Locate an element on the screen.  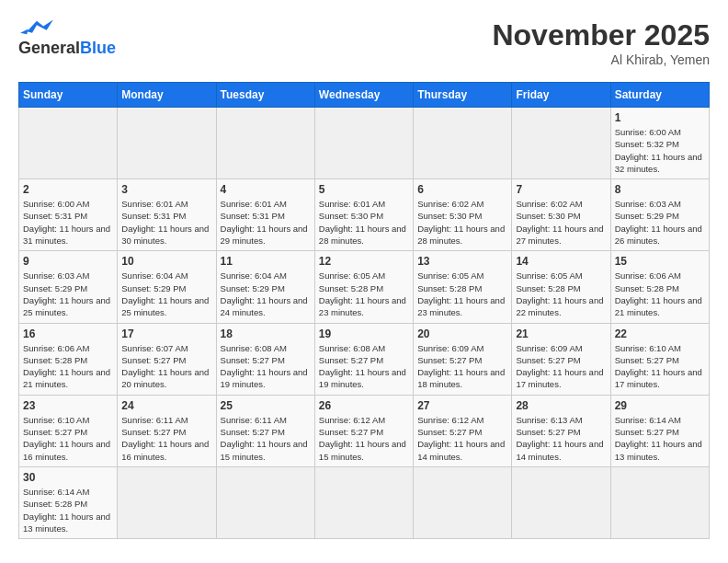
day-number: 27 is located at coordinates (462, 406).